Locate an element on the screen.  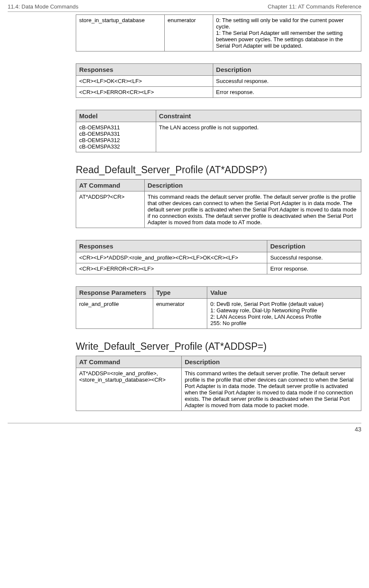
col-header: Model is located at coordinates (116, 116).